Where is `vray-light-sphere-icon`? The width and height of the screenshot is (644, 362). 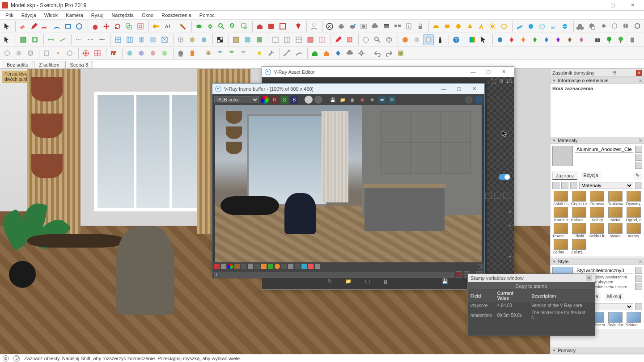 vray-light-sphere-icon is located at coordinates (459, 26).